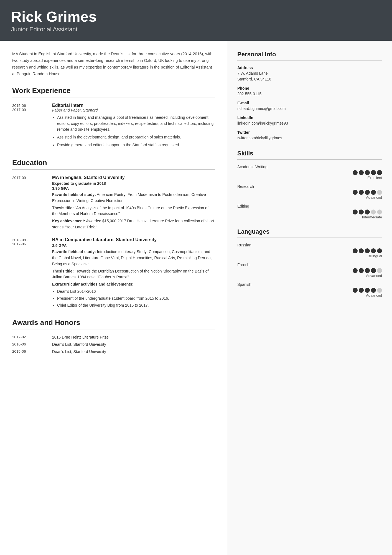  What do you see at coordinates (310, 135) in the screenshot?
I see `twitter-group: Twitter twitter.com/rickyfillygrimes` at bounding box center [310, 135].